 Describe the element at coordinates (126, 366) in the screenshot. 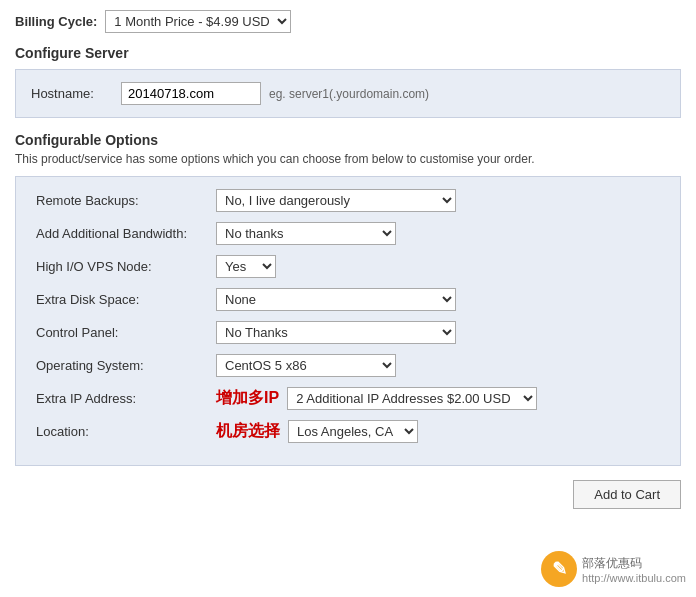

I see `os-label: Operating System:` at that location.